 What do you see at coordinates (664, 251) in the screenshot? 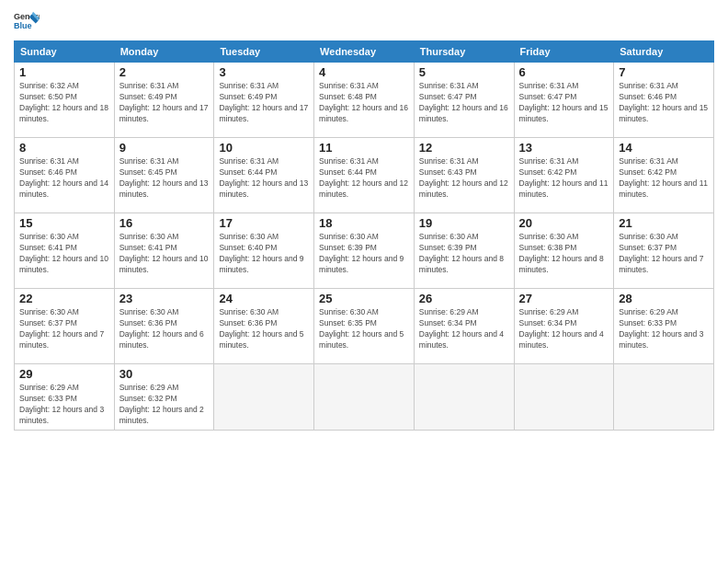
I see `day-cell: 21 Sunrise: 6:30 AM Sunset: 6:37 PM Dayl…` at bounding box center [664, 251].